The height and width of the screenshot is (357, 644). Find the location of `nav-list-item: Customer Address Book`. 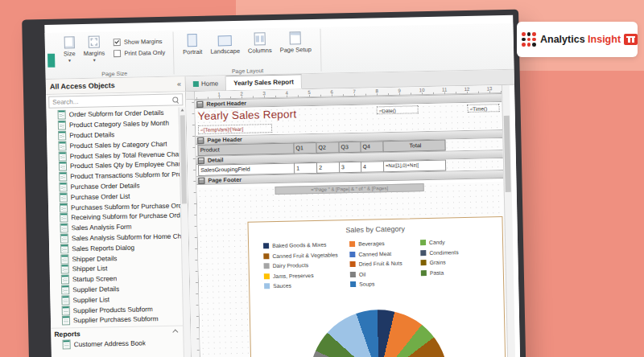

nav-list-item: Customer Address Book is located at coordinates (118, 343).